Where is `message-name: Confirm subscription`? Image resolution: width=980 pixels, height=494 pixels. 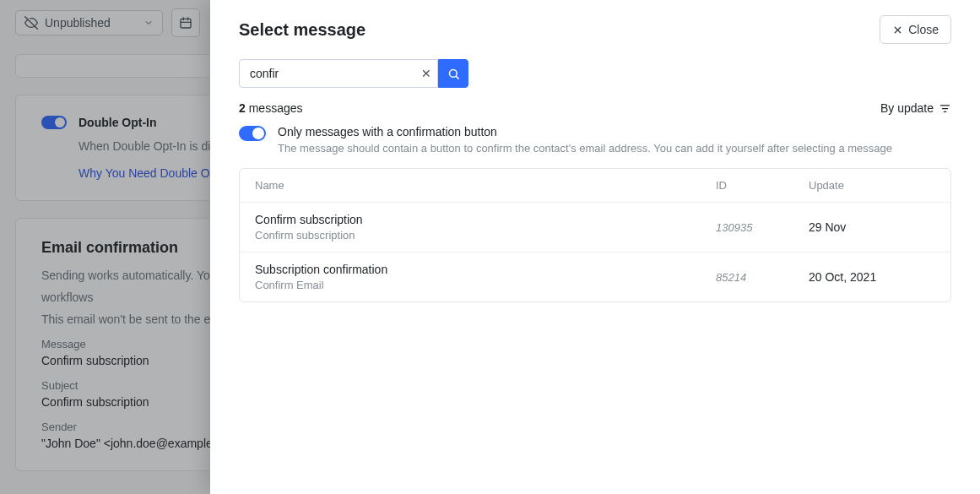 message-name: Confirm subscription is located at coordinates (485, 220).